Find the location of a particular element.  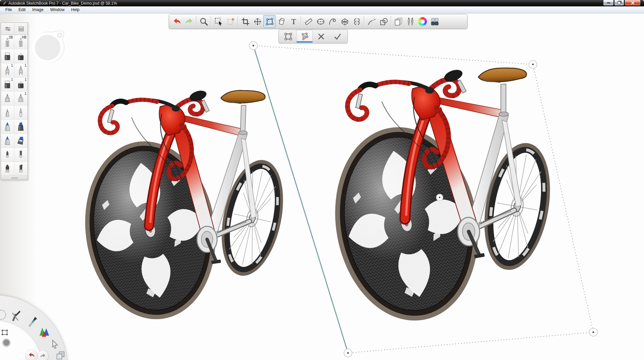

selection-left-edge is located at coordinates (301, 199).